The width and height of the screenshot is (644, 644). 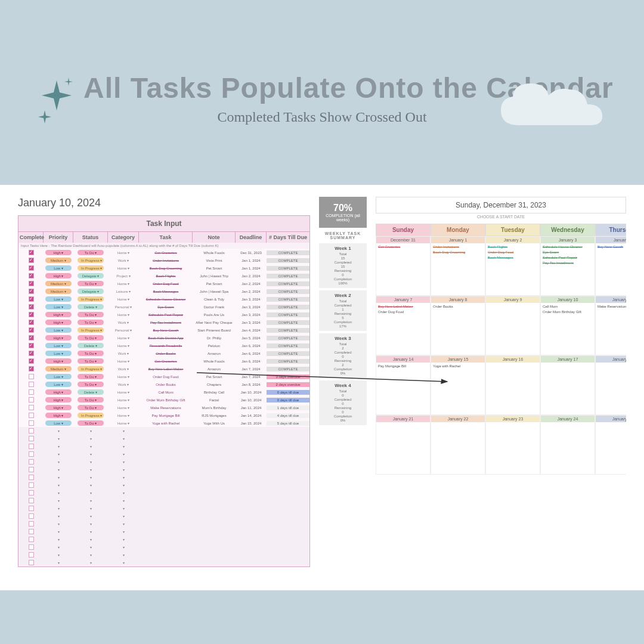 I want to click on calendar-cell: January 11Make Reservations, so click(x=611, y=326).